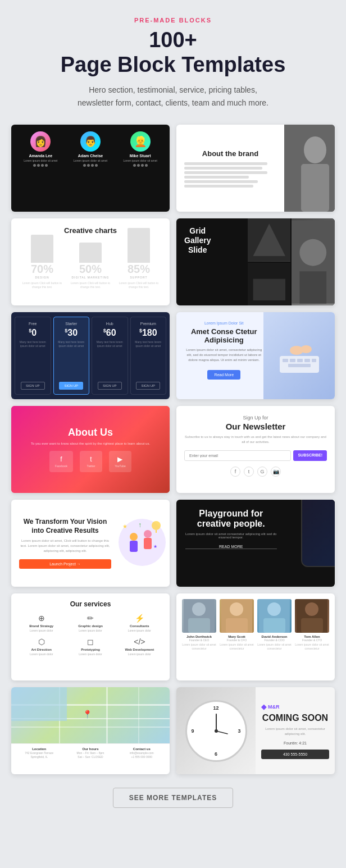 The image size is (346, 868). Describe the element at coordinates (90, 715) in the screenshot. I see `map-area: 📍` at that location.